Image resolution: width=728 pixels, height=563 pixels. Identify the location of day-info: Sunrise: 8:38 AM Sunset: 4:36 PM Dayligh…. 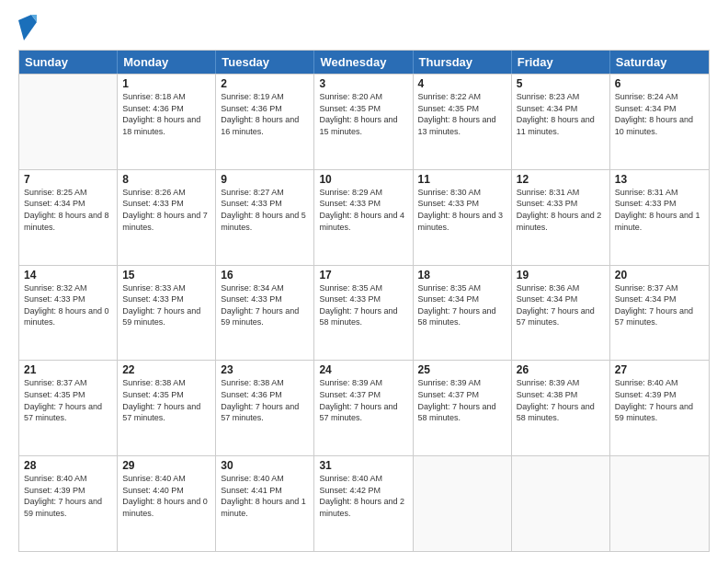
(265, 400).